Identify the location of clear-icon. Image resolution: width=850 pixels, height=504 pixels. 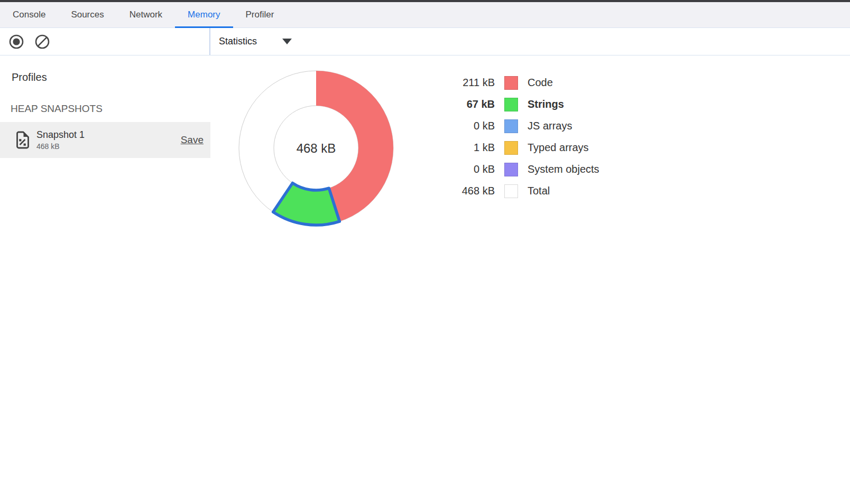
(42, 42).